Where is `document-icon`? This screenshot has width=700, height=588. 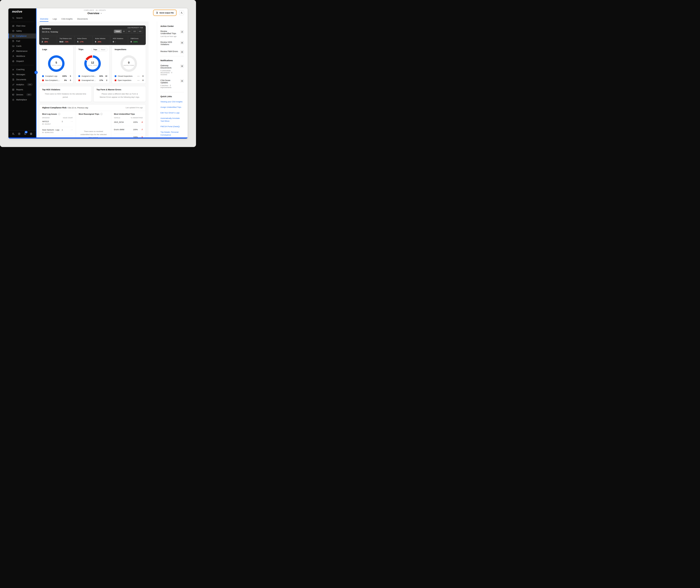
document-icon is located at coordinates (13, 79).